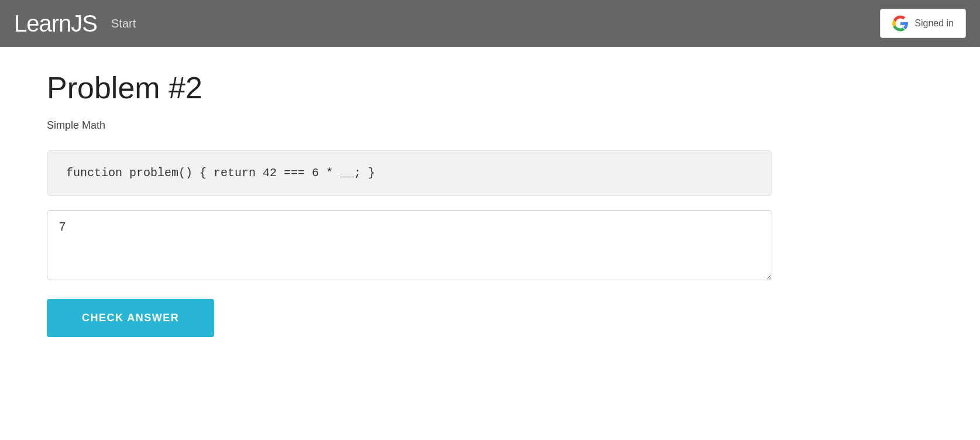 This screenshot has width=980, height=440. What do you see at coordinates (490, 23) in the screenshot?
I see `navbar: LearnJS Start Signed in` at bounding box center [490, 23].